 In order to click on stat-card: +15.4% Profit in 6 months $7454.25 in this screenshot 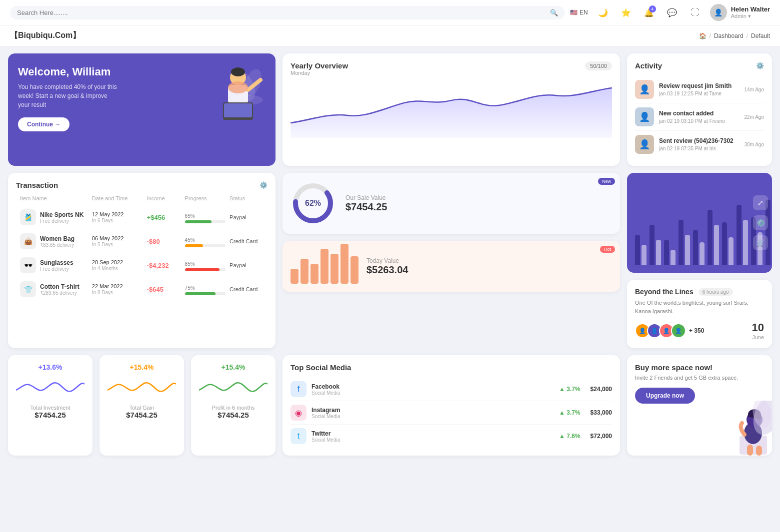, I will do `click(233, 406)`.